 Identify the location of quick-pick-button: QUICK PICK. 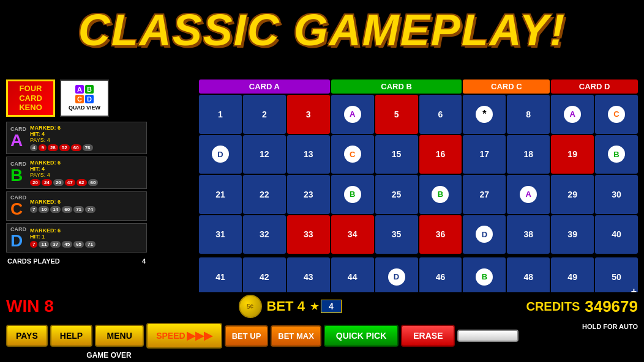
(361, 336).